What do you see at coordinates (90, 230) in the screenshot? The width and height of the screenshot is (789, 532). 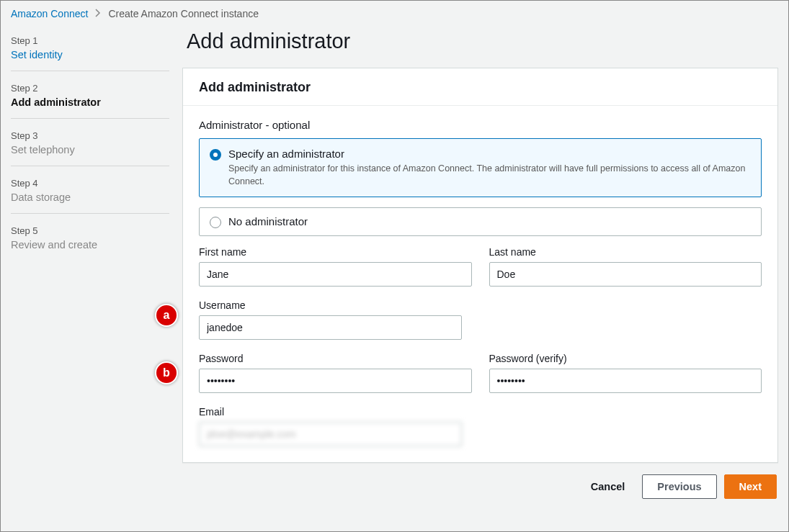 I see `step-label: Step 5` at bounding box center [90, 230].